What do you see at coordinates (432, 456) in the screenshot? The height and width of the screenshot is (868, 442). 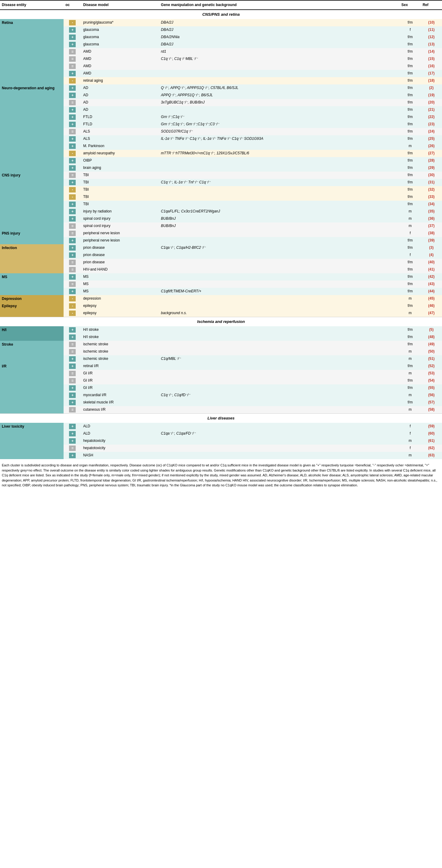 I see `ref-cell: (63)` at bounding box center [432, 456].